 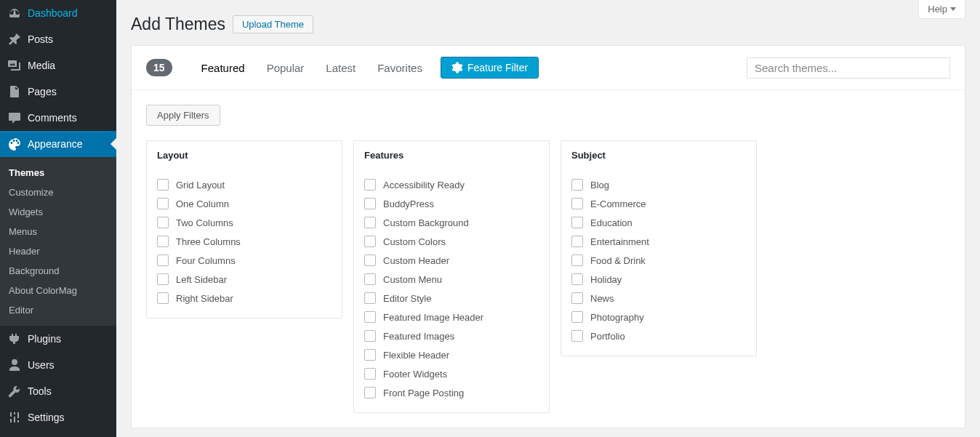 I want to click on filter-popular: Popular, so click(x=286, y=68).